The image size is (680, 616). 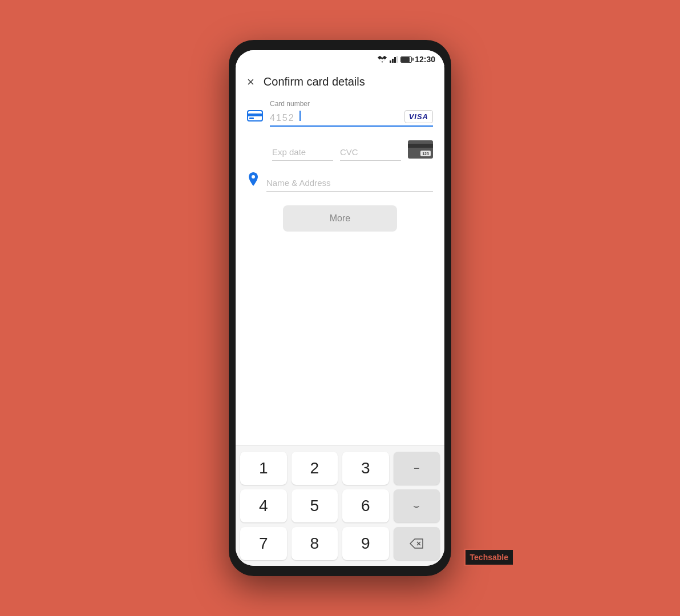 What do you see at coordinates (406, 59) in the screenshot?
I see `battery-icon` at bounding box center [406, 59].